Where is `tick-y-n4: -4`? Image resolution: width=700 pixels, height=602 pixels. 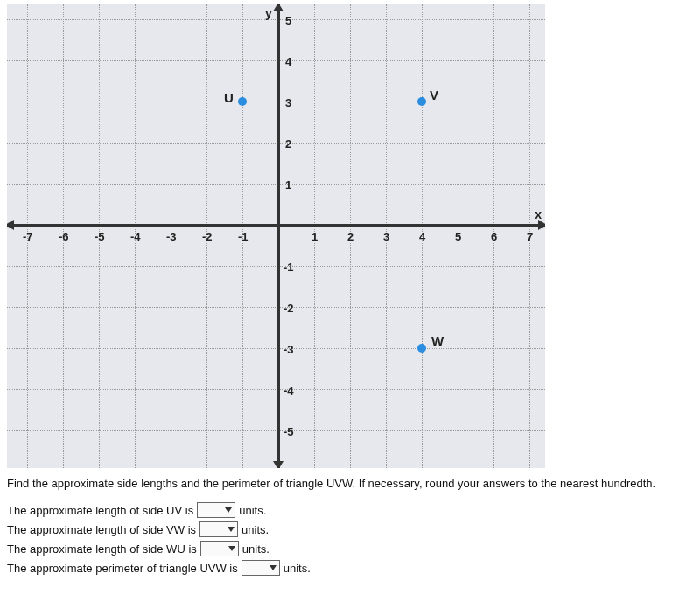
tick-y-n4: -4 is located at coordinates (289, 390).